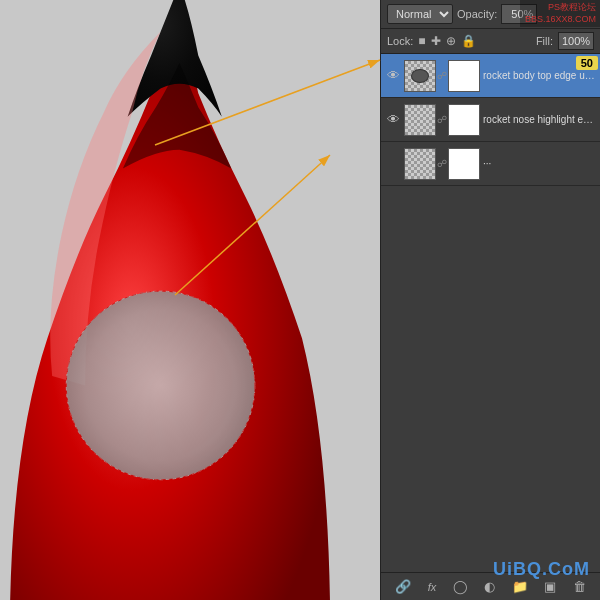  I want to click on cn-text-line1: PS教程论坛, so click(572, 7).